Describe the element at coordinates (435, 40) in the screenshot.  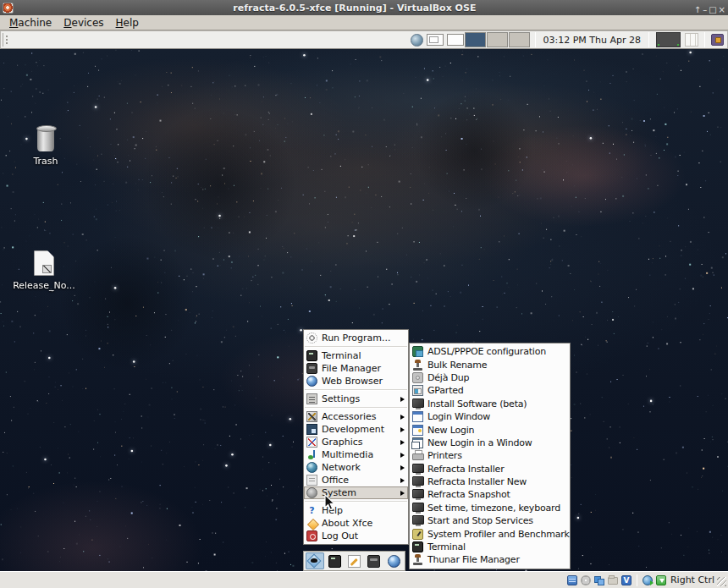
I see `tasklist-window-button` at that location.